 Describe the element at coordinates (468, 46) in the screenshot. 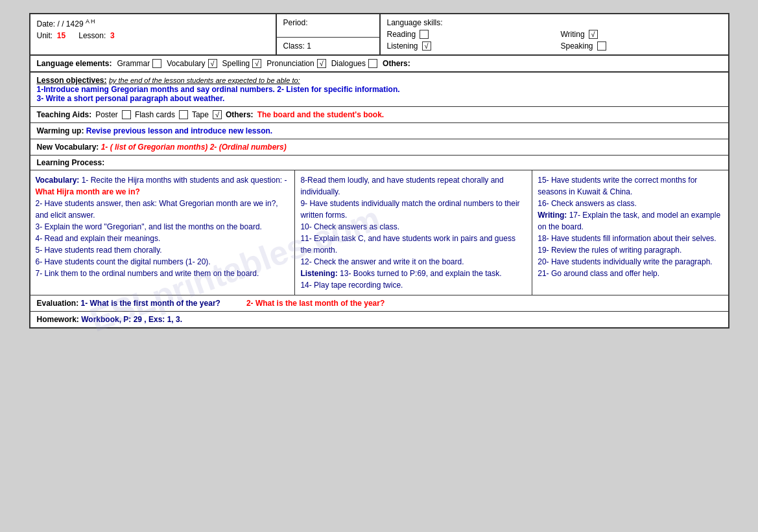

I see `listening-skill: Listening √` at that location.